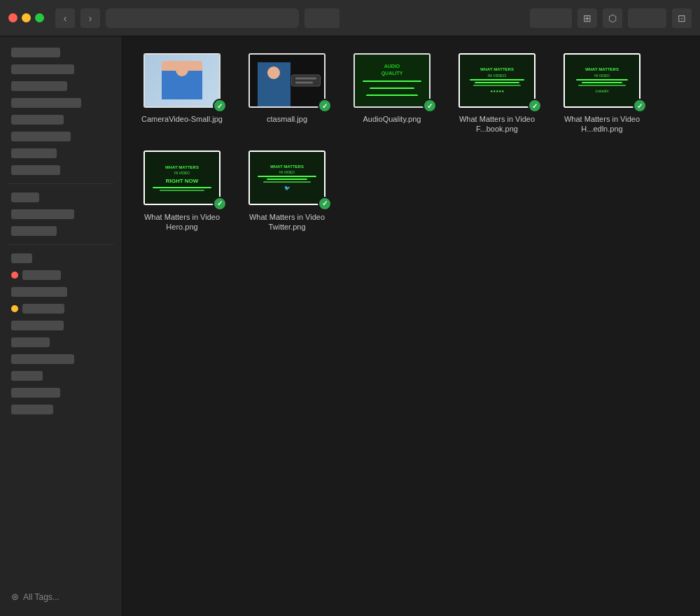 This screenshot has width=700, height=616. Describe the element at coordinates (392, 80) in the screenshot. I see `thumb-audio-visual: AUDIO QUALITY` at that location.